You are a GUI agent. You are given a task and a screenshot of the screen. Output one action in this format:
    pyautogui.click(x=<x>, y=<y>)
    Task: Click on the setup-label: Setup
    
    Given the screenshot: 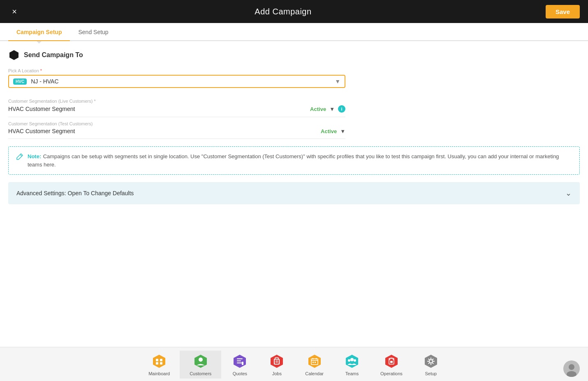 What is the action you would take?
    pyautogui.click(x=431, y=374)
    